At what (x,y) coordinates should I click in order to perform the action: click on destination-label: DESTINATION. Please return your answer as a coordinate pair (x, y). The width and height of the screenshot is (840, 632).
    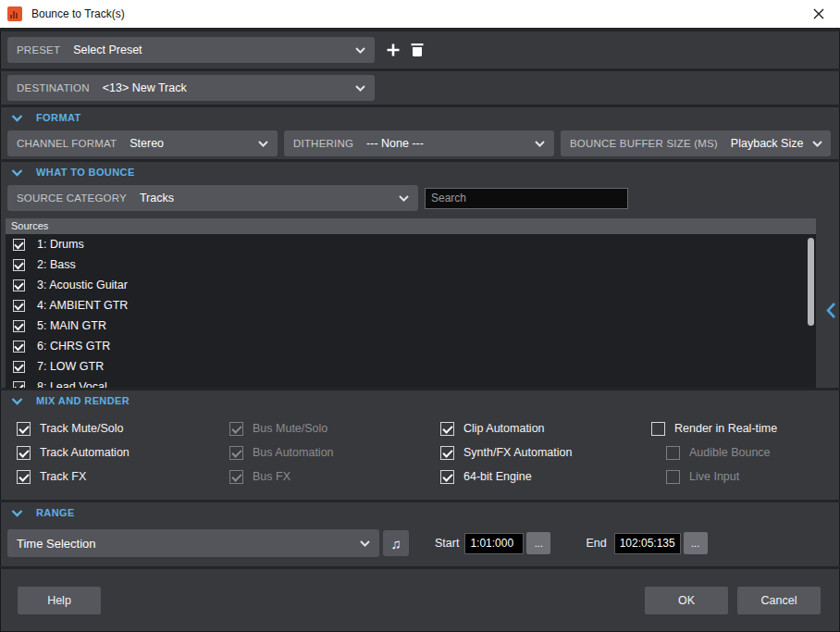
    Looking at the image, I should click on (54, 88).